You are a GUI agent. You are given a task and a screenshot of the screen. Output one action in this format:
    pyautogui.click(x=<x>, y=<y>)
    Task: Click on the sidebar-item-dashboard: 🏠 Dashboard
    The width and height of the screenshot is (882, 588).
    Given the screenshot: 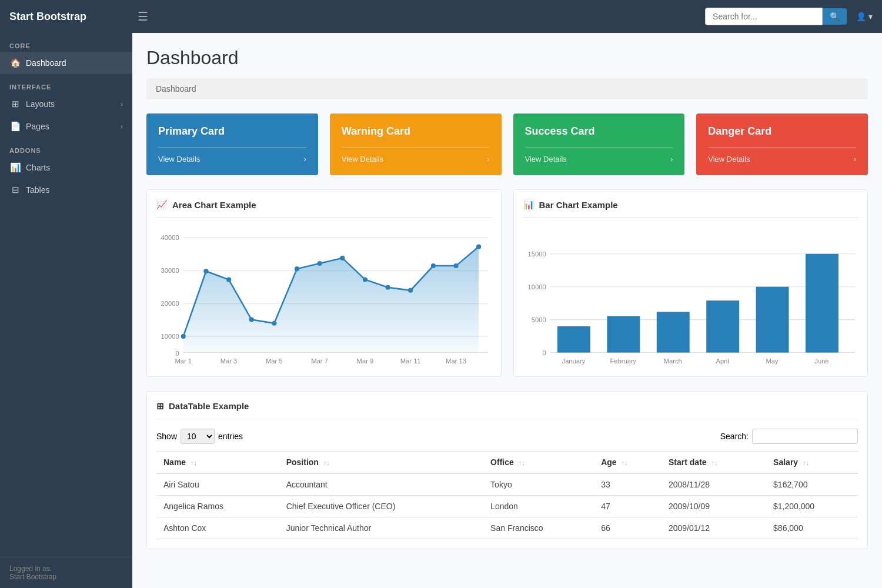 What is the action you would take?
    pyautogui.click(x=66, y=63)
    